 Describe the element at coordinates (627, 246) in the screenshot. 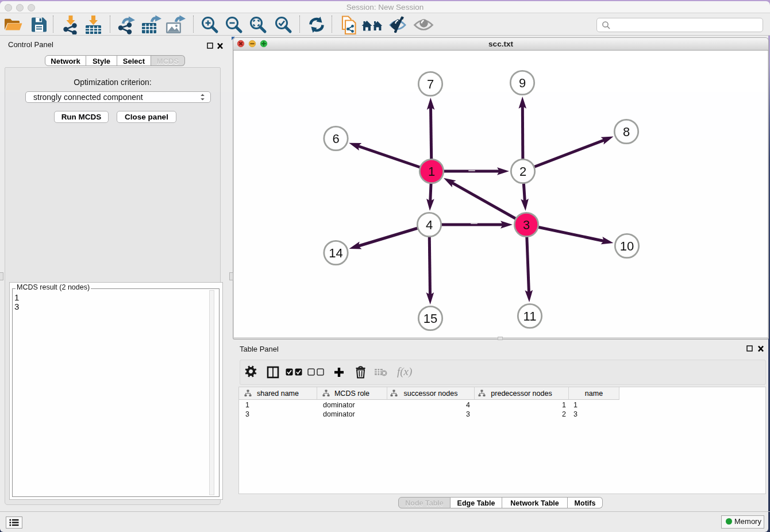

I see `svg-text: 10` at that location.